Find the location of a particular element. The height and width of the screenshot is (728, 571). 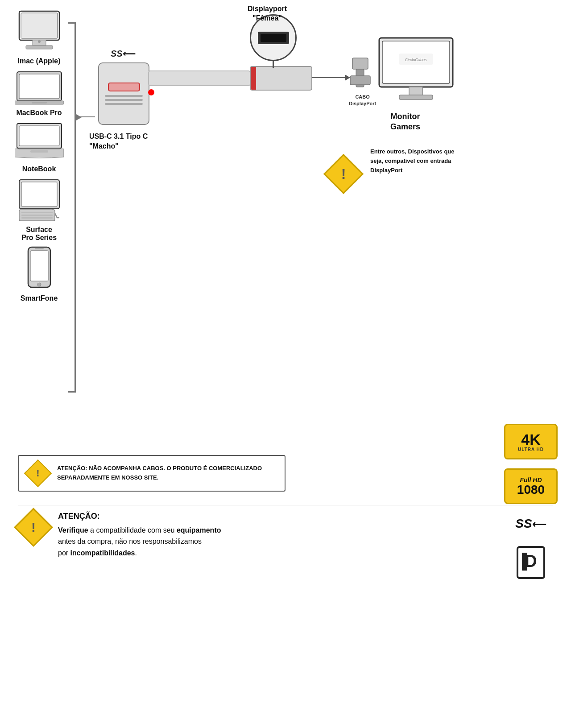

bottom-line1: a compatibilidade com seu is located at coordinates (133, 530).